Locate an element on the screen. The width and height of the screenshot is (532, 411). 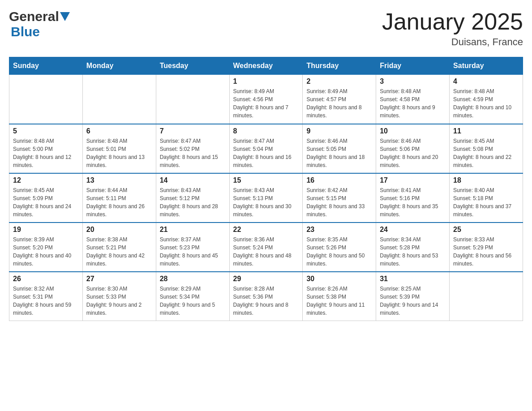
day-number: 17 is located at coordinates (413, 180).